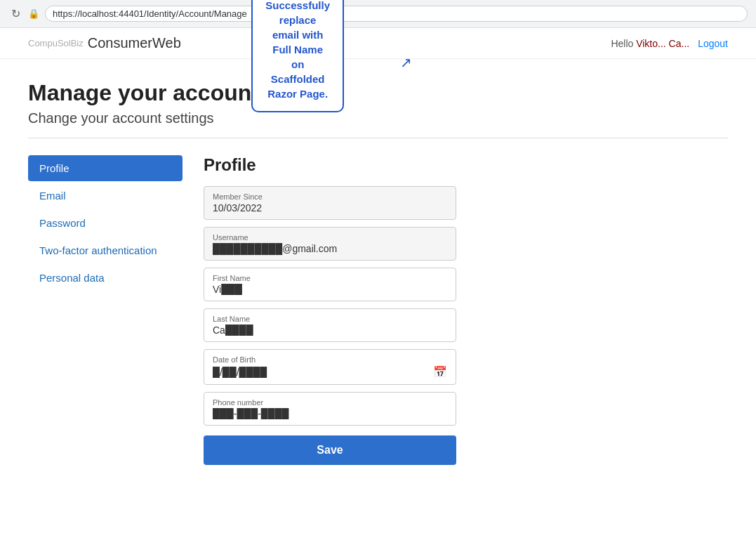  What do you see at coordinates (15, 14) in the screenshot?
I see `refresh-button: ↻` at bounding box center [15, 14].